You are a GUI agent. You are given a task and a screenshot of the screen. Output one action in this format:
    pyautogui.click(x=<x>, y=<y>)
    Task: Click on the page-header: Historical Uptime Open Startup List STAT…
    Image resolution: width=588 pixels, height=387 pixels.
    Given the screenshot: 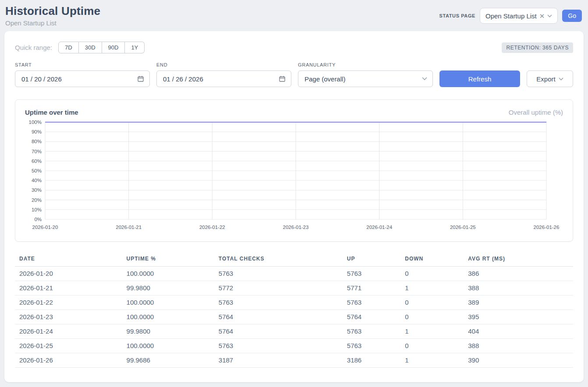 What is the action you would take?
    pyautogui.click(x=294, y=13)
    